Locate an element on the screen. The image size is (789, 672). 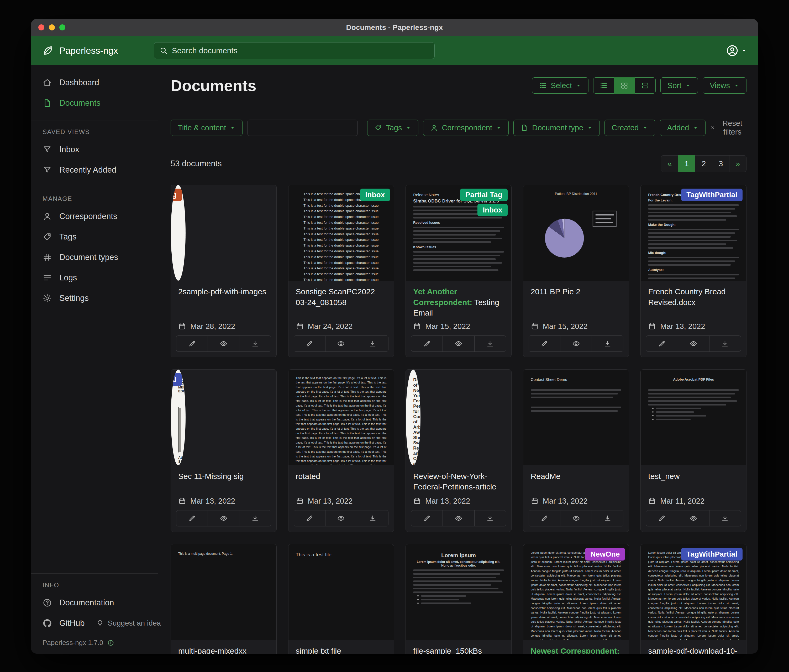
document-thumbnail: This is a test for the double space char… is located at coordinates (341, 233).